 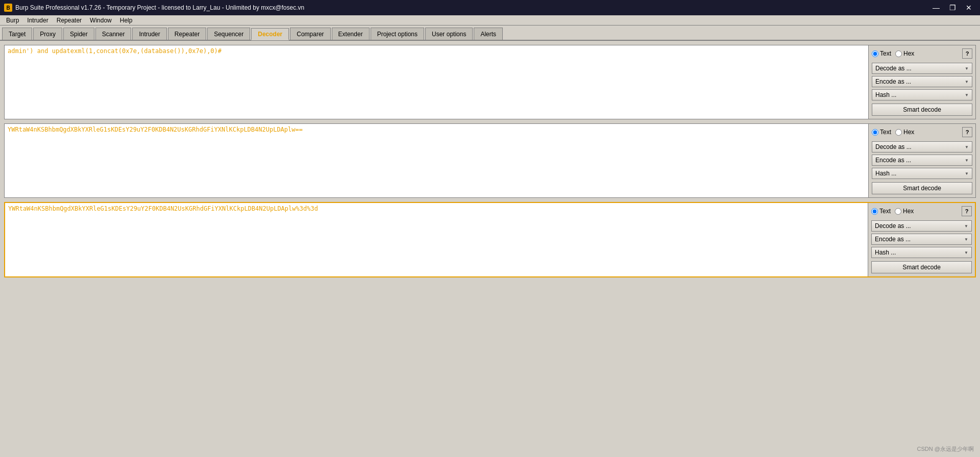 What do you see at coordinates (449, 34) in the screenshot?
I see `tab-user-options: User options` at bounding box center [449, 34].